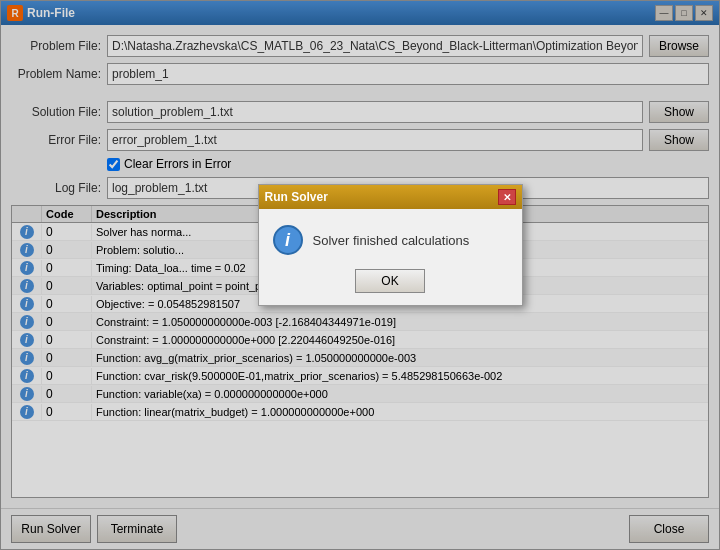 This screenshot has height=550, width=720. What do you see at coordinates (392, 240) in the screenshot?
I see `dialog-message: Solver finished calculations` at bounding box center [392, 240].